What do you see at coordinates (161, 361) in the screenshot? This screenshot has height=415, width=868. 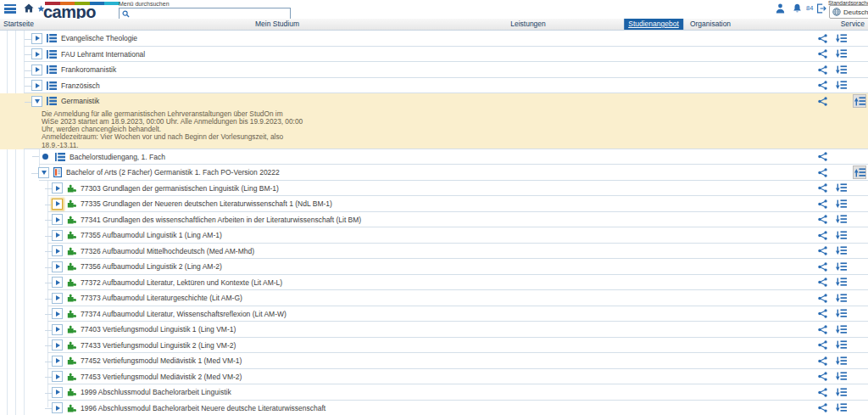 I see `tree-item-label: 77452 Vertiefungsmodul Mediävistik 1 (Me…` at bounding box center [161, 361].